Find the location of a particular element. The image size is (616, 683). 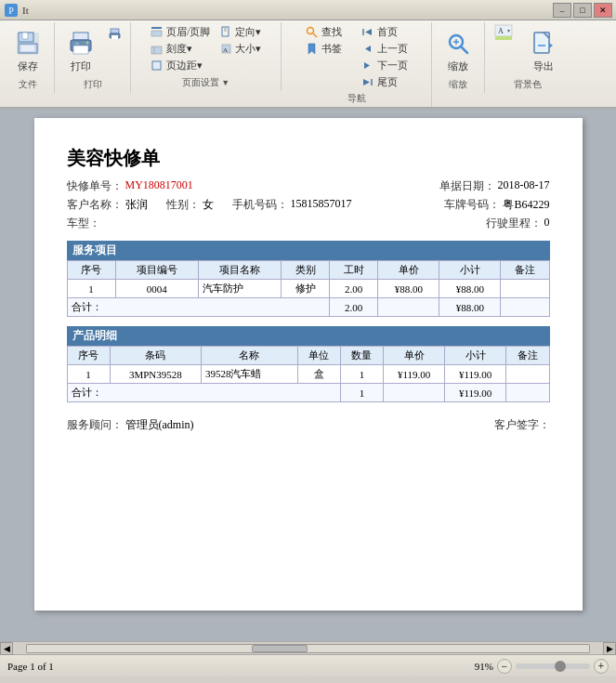

bookmark-btn: 书签 is located at coordinates (323, 48).